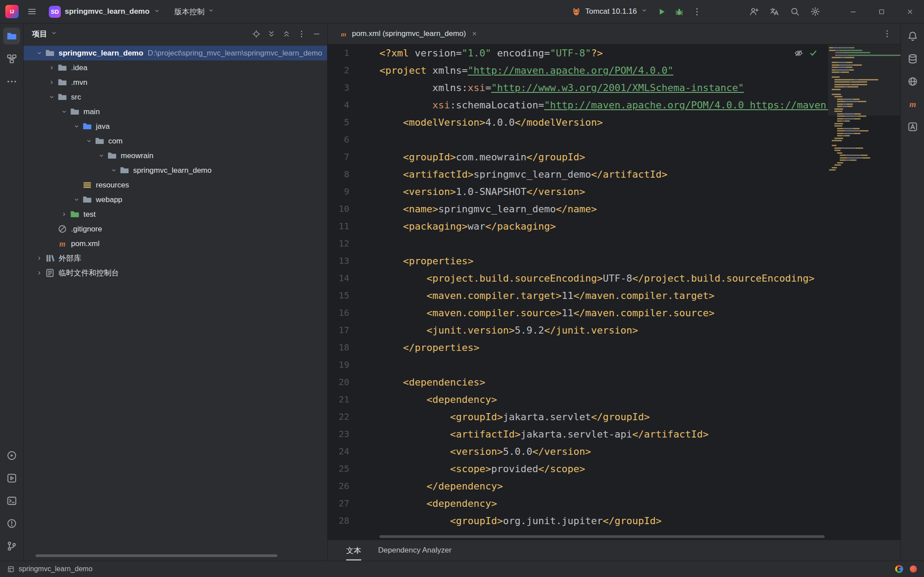 This screenshot has width=924, height=577. What do you see at coordinates (175, 112) in the screenshot?
I see `tree-item-main: main` at bounding box center [175, 112].